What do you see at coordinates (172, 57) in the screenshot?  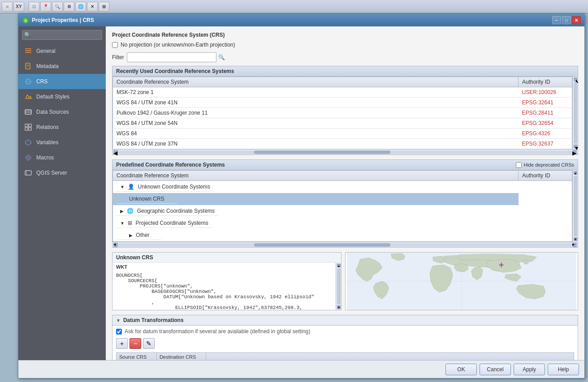 I see `filter-input` at bounding box center [172, 57].